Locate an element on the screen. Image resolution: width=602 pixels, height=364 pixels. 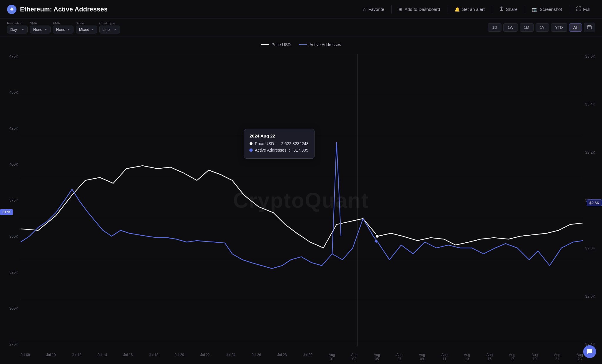
page-title: Ethereum: Active Addresses is located at coordinates (64, 9).